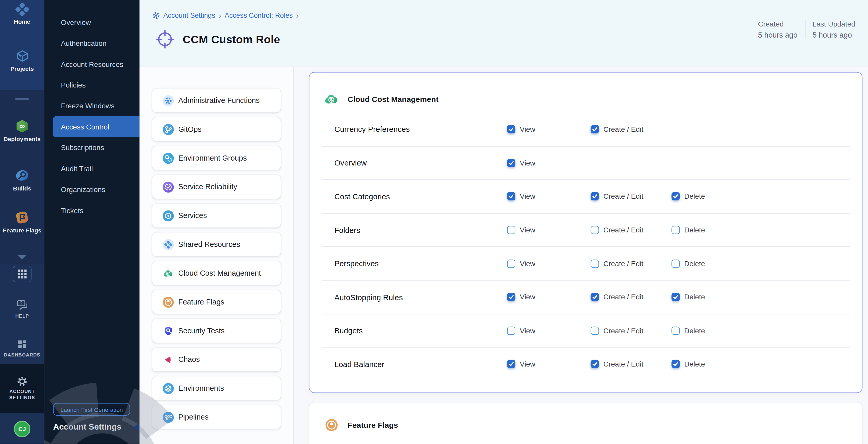 The image size is (868, 444). Describe the element at coordinates (22, 429) in the screenshot. I see `user-avatar: CJ` at that location.